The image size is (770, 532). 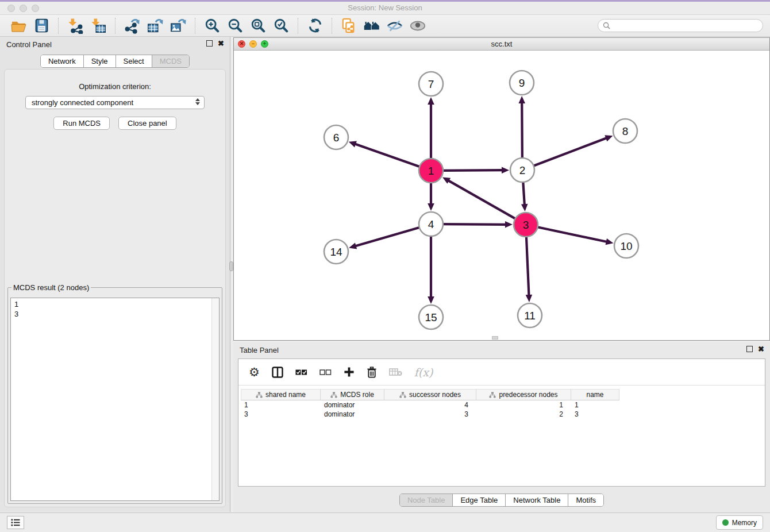 I want to click on graph-node-2: 2, so click(x=522, y=170).